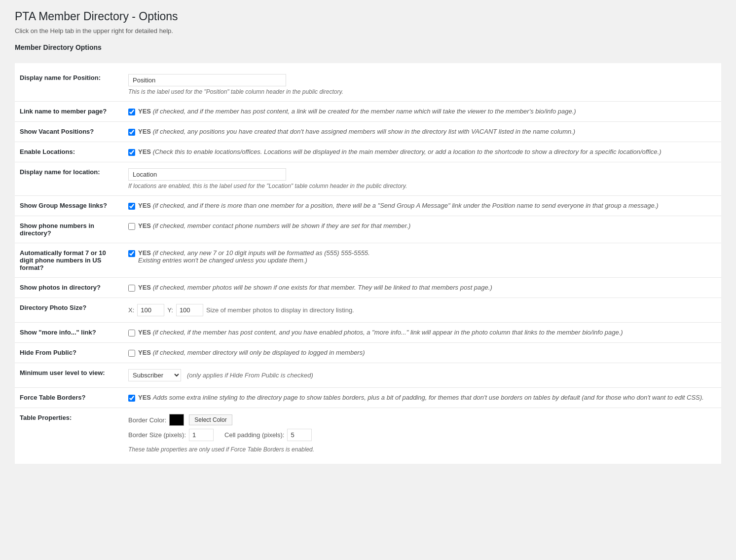 This screenshot has height=560, width=736. Describe the element at coordinates (255, 435) in the screenshot. I see `cell-padding-label: Cell padding (pixels):` at that location.